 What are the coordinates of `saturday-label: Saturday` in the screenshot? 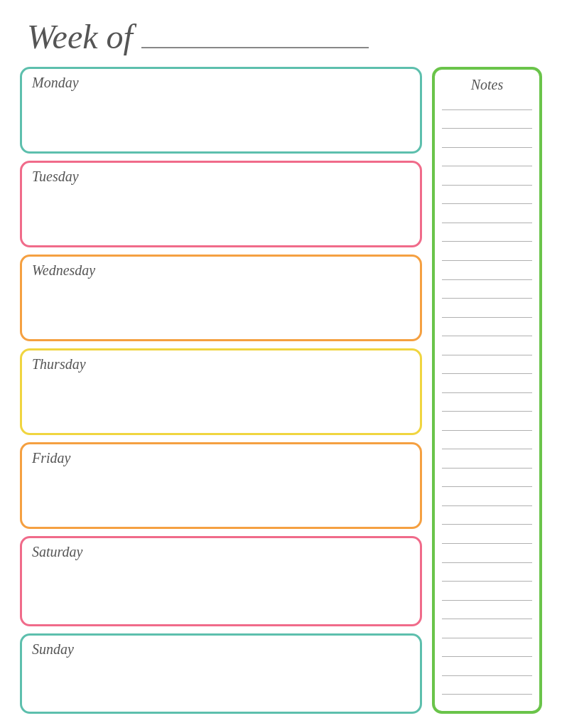 It's located at (57, 552).